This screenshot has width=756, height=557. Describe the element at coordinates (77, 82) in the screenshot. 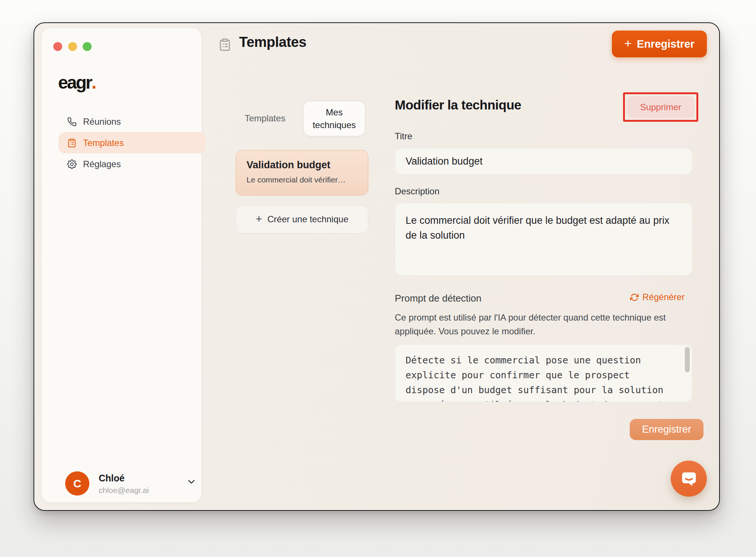

I see `eagr-logo: eagr.` at that location.